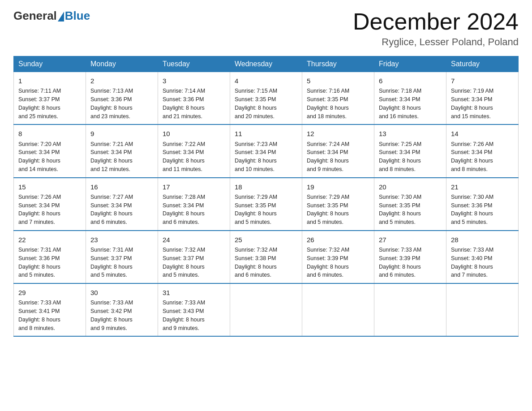 The image size is (532, 411). What do you see at coordinates (339, 204) in the screenshot?
I see `calendar-cell: 19Sunrise: 7:29 AMSunset: 3:35 PMDayligh…` at bounding box center [339, 204].